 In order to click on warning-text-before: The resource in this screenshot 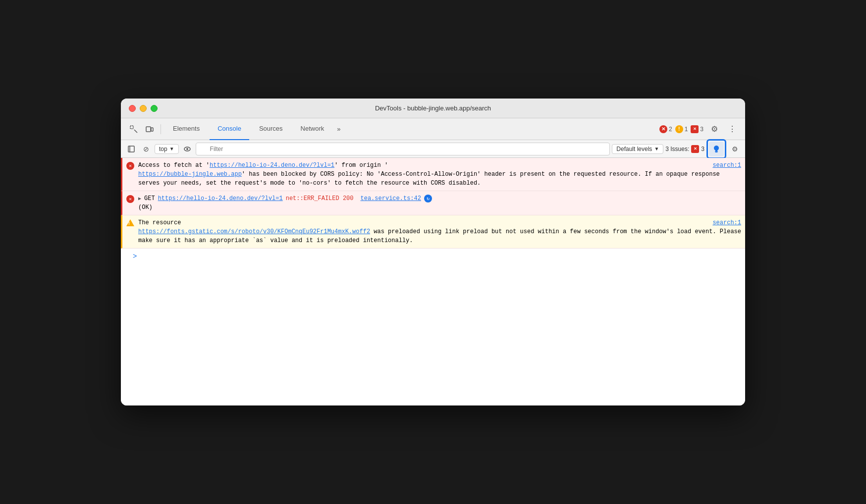, I will do `click(160, 223)`.